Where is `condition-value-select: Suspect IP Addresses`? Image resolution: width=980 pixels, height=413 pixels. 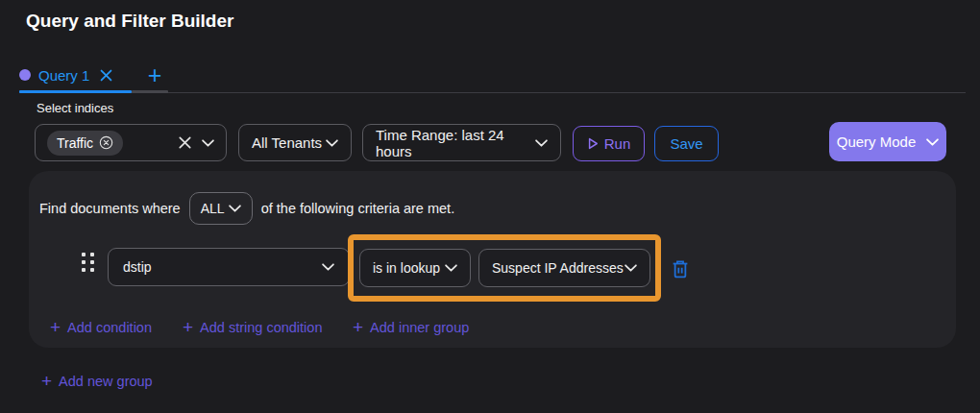
condition-value-select: Suspect IP Addresses is located at coordinates (565, 268).